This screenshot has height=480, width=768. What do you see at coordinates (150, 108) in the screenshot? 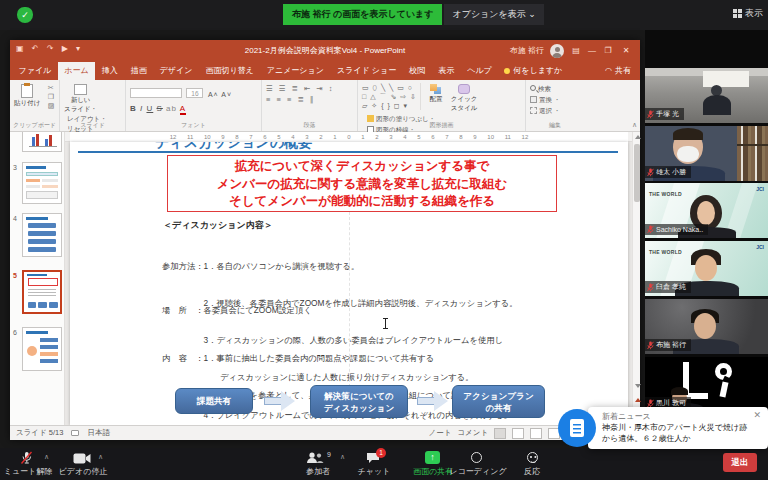
I see `underline-button: U` at bounding box center [150, 108].